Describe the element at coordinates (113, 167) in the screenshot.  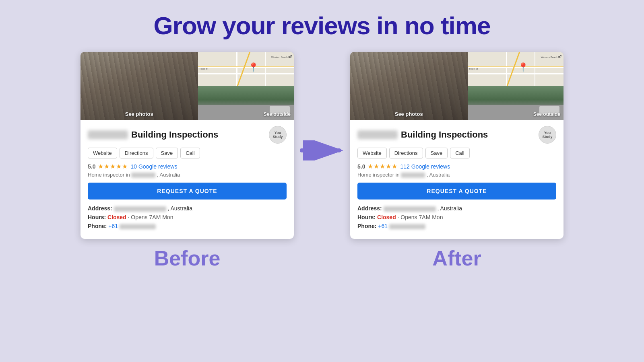
I see `before-stars: ★★★★★` at that location.